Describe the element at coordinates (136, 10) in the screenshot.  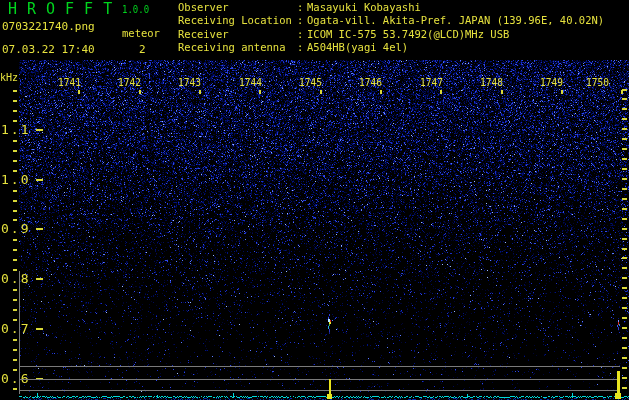
I see `app-version: 1.0.0` at that location.